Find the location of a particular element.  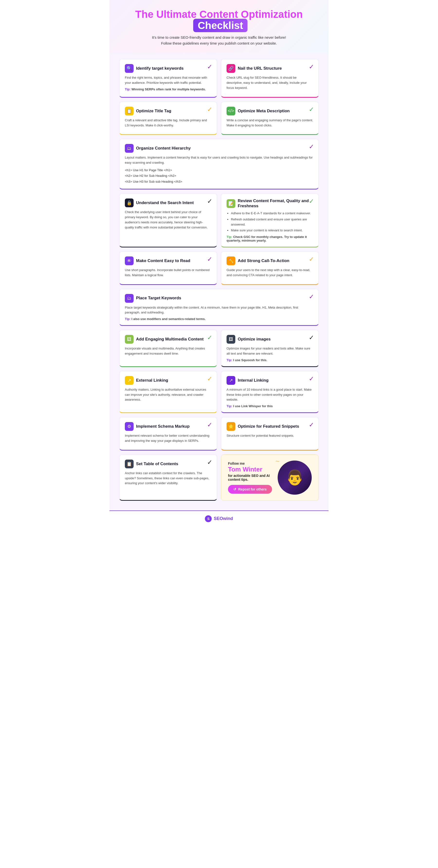

row-5: ✓ 👁 Make Content Easy to Read Use short … is located at coordinates (219, 268).